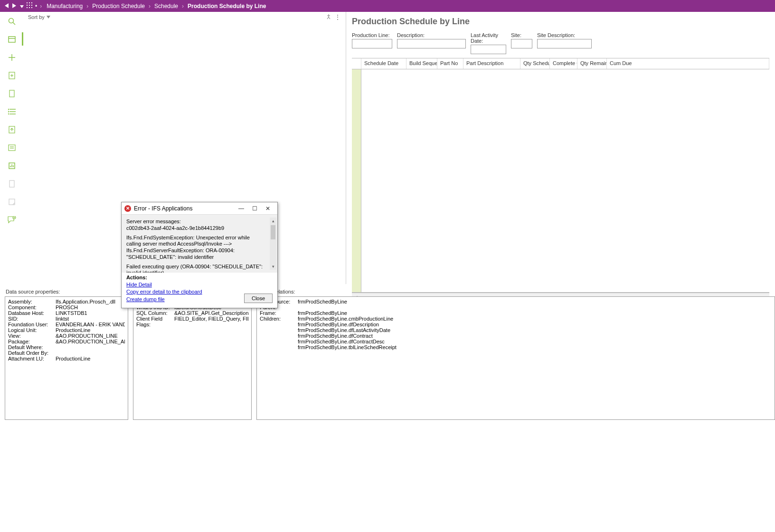 This screenshot has height=532, width=775. I want to click on input-site, so click(521, 44).